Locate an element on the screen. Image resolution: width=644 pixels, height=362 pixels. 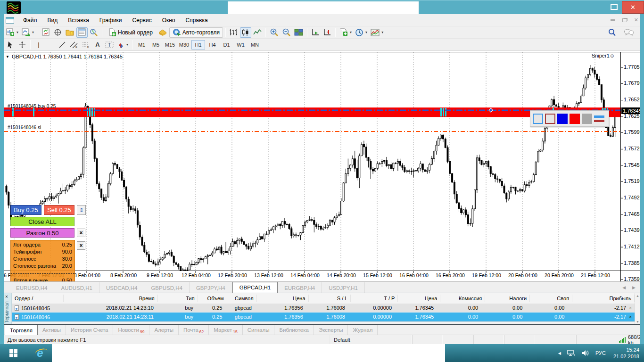
timeframe-m1: M1 is located at coordinates (141, 45).